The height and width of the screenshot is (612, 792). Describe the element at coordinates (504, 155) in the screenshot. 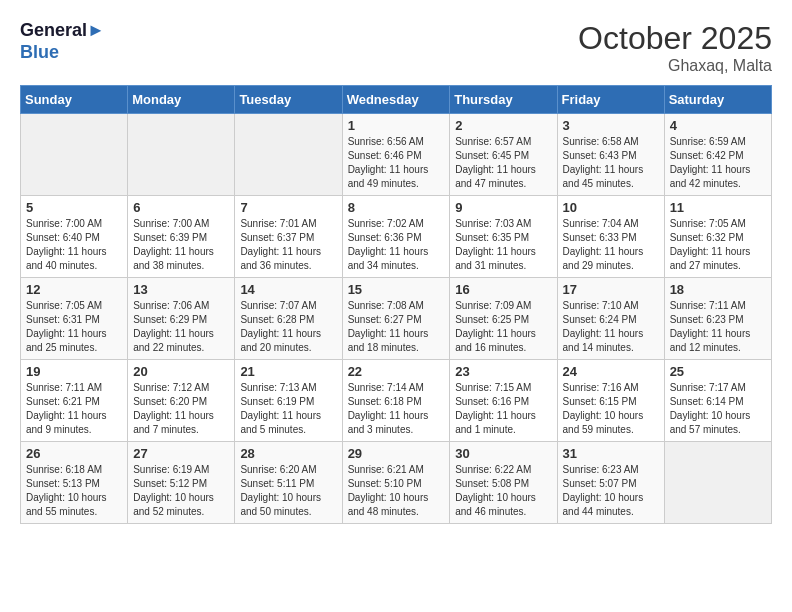

I see `calendar-cell: 2Sunrise: 6:57 AM Sunset: 6:45 PM Daylig…` at that location.